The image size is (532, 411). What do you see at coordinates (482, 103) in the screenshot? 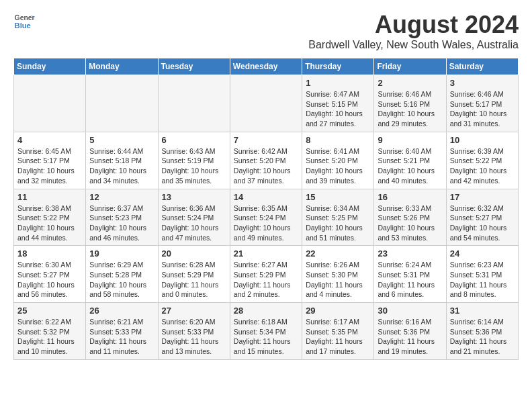
I see `calendar-cell: 3Sunrise: 6:46 AMSunset: 5:17 PMDaylight…` at bounding box center [482, 103].